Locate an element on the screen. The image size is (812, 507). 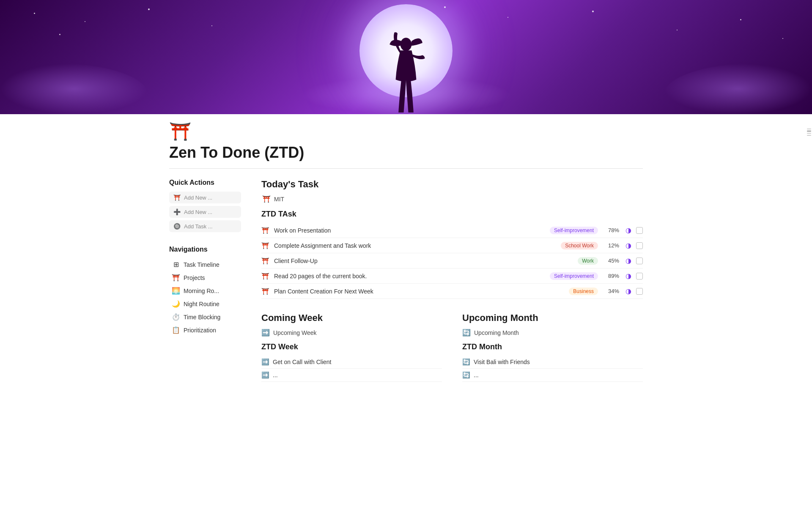
sidebar-item-task-timeline: ⊞ Task Timeline is located at coordinates (205, 265).